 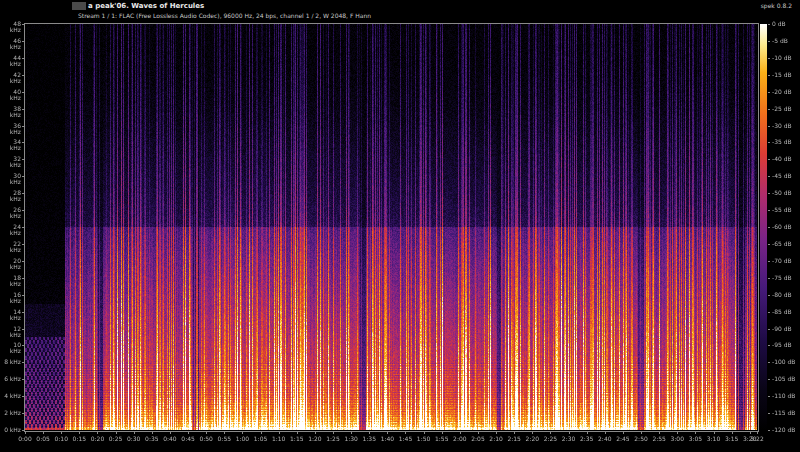 What do you see at coordinates (678, 439) in the screenshot?
I see `time-tick-label: 3:00` at bounding box center [678, 439].